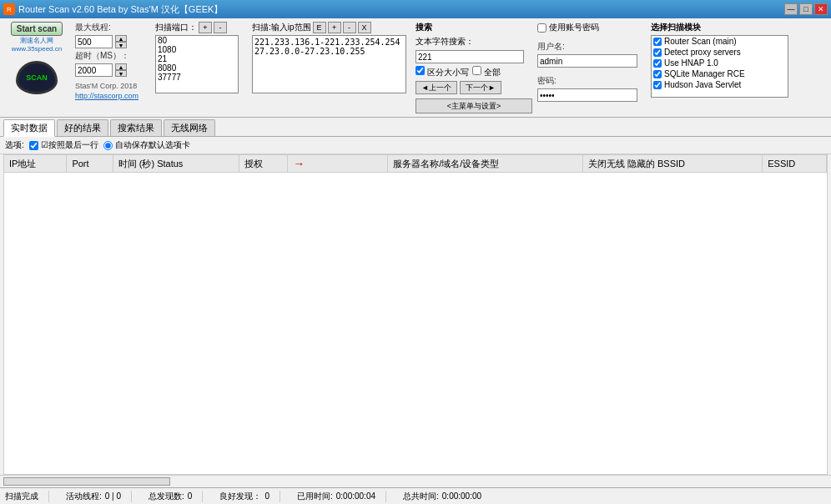 The image size is (831, 504). Describe the element at coordinates (331, 58) in the screenshot. I see `ip-range-section: 扫描:输入ip范围 E + - X 221.233.136.1-221.233.…` at that location.